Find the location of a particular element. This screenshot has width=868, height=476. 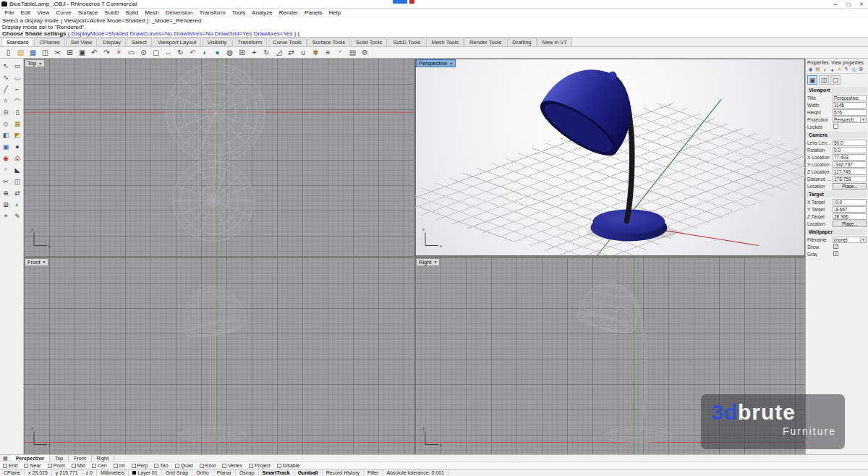

menu-item: Render is located at coordinates (288, 13).